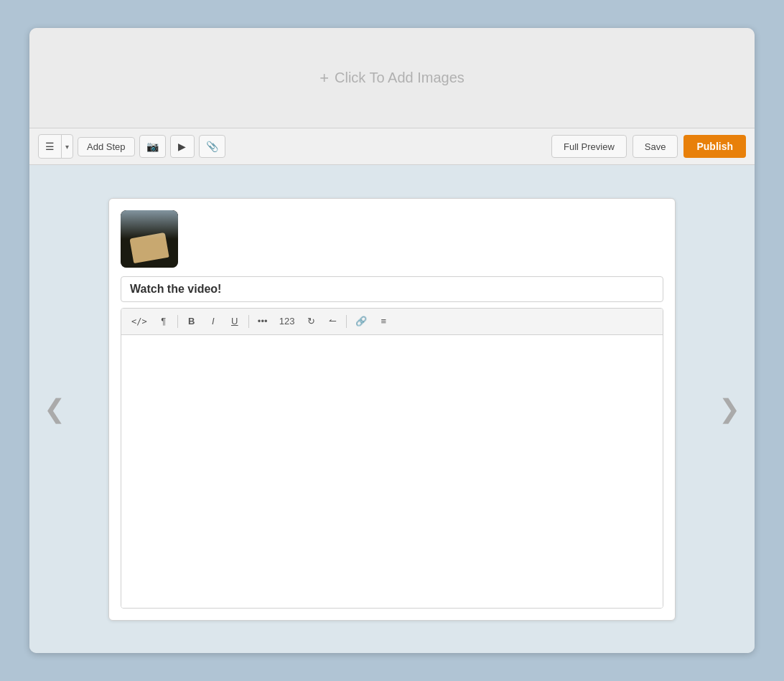  What do you see at coordinates (361, 321) in the screenshot?
I see `link-button: 🔗` at bounding box center [361, 321].